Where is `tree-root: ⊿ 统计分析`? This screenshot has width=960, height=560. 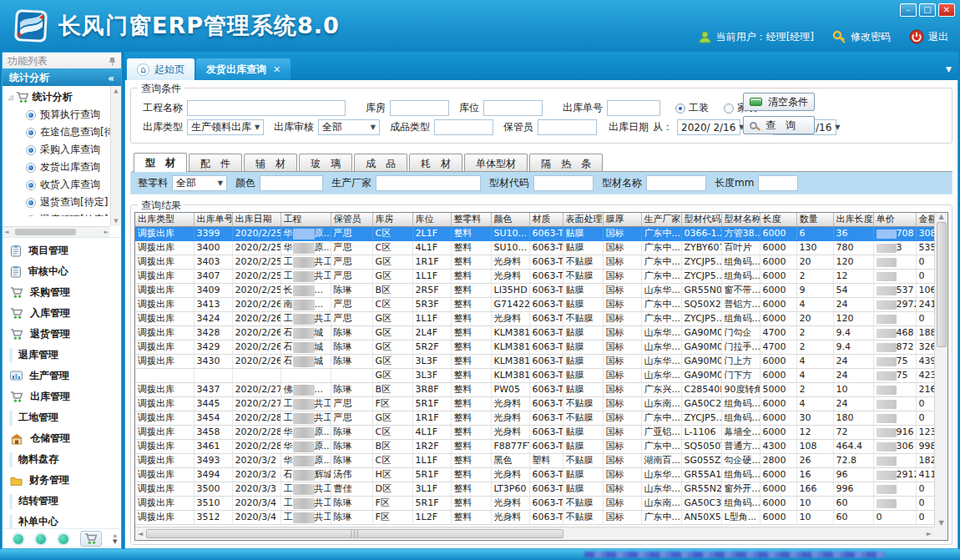 tree-root: ⊿ 统计分析 is located at coordinates (58, 97).